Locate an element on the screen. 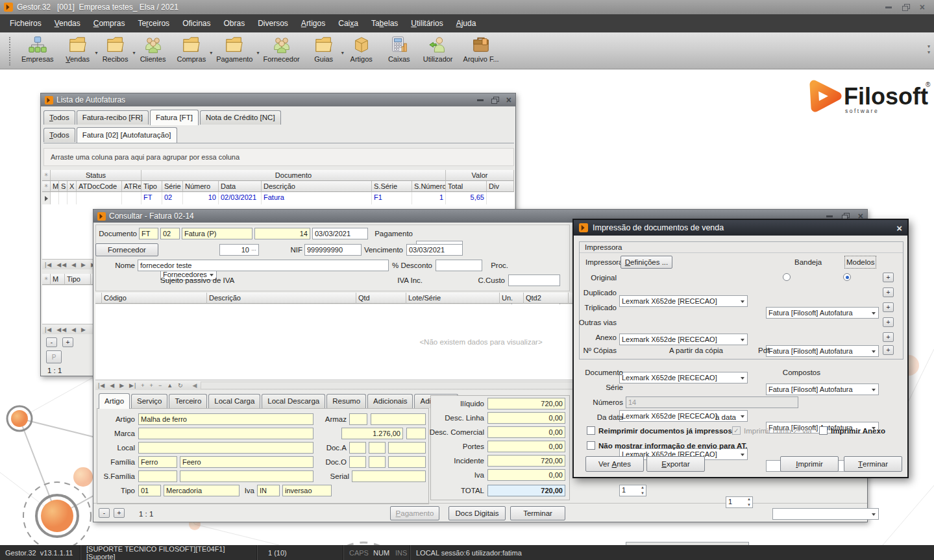 This screenshot has width=934, height=560. menu-obras: Obras is located at coordinates (234, 23).